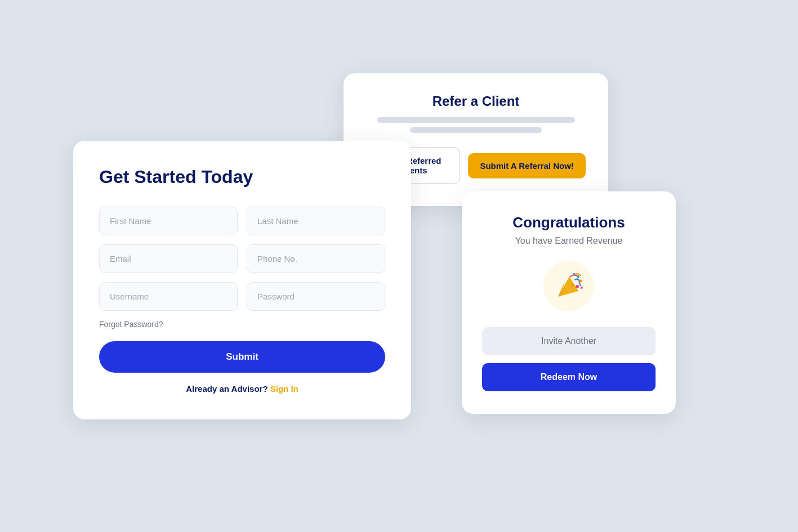 The width and height of the screenshot is (798, 532). Describe the element at coordinates (569, 341) in the screenshot. I see `invite-another-button: Invite Another` at that location.